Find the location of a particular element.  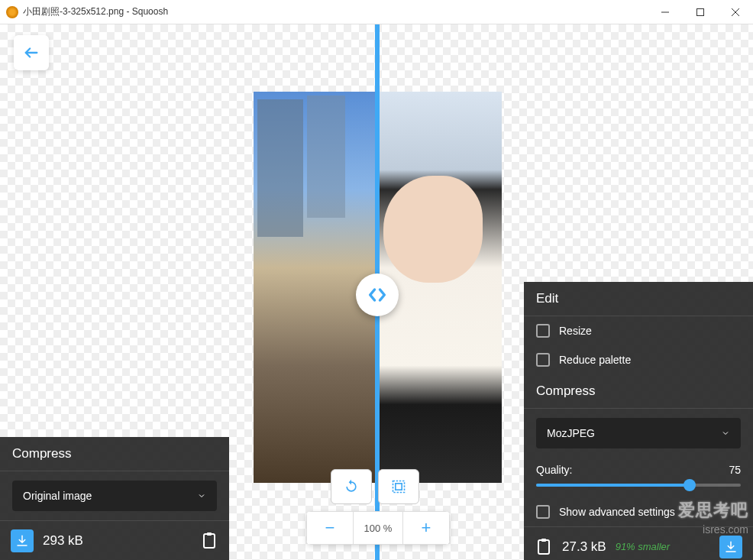

right-file-size: 27.3 kB is located at coordinates (584, 547).